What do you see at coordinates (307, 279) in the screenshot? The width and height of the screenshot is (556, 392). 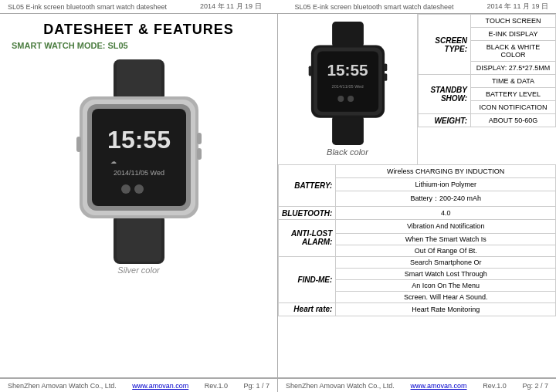 I see `find-me-label: FIND-ME:` at bounding box center [307, 279].